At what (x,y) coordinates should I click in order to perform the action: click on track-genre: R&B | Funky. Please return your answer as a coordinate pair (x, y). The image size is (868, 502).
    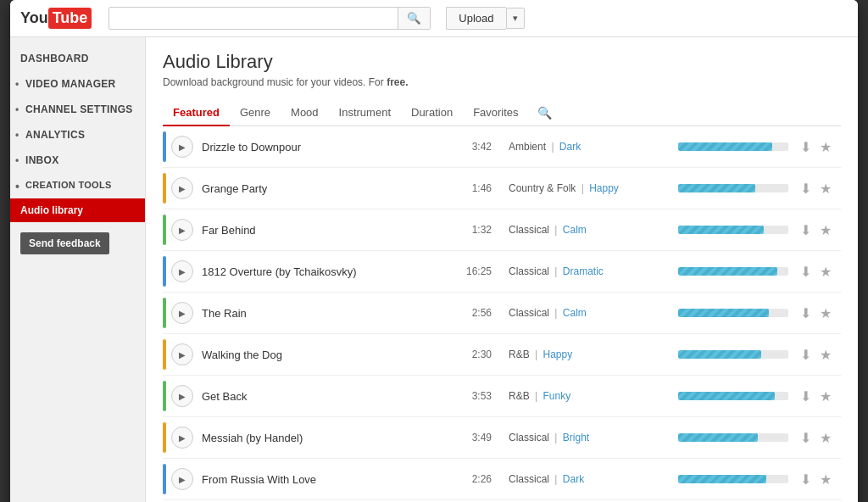
    Looking at the image, I should click on (593, 396).